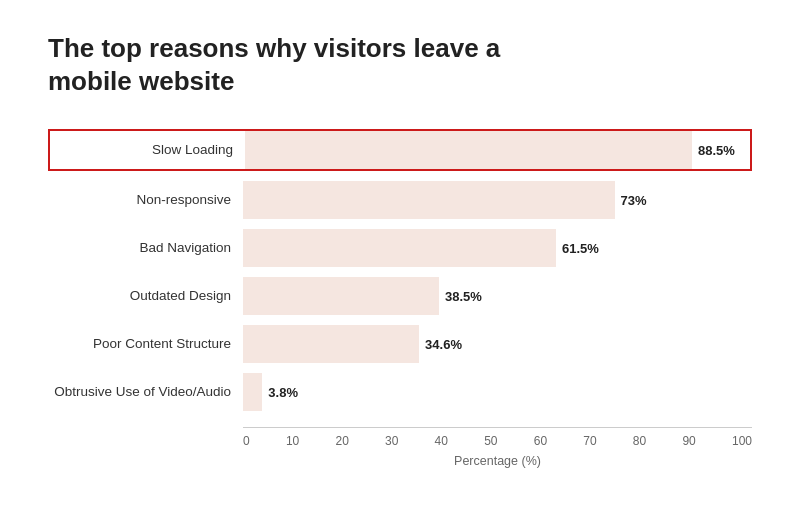 The height and width of the screenshot is (527, 800). What do you see at coordinates (540, 441) in the screenshot?
I see `x-tick: 60` at bounding box center [540, 441].